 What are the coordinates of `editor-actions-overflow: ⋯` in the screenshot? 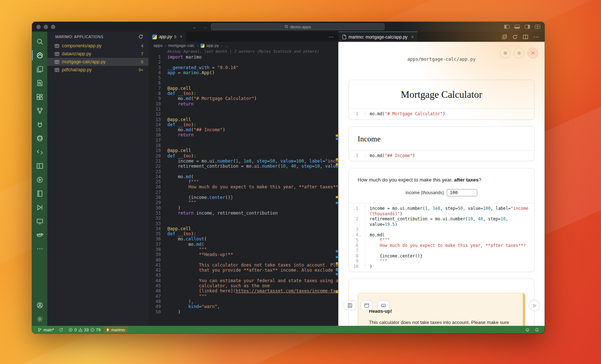 It's located at (331, 37).